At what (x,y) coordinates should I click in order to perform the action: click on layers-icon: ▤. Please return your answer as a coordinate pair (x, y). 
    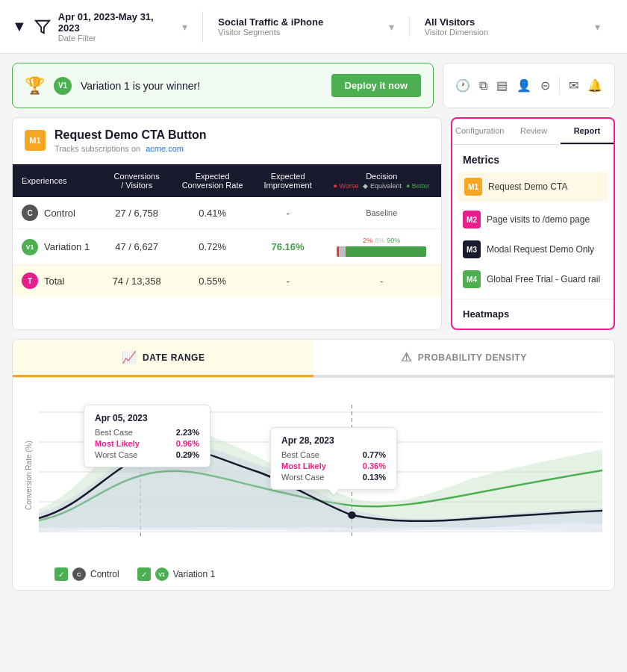
    Looking at the image, I should click on (502, 85).